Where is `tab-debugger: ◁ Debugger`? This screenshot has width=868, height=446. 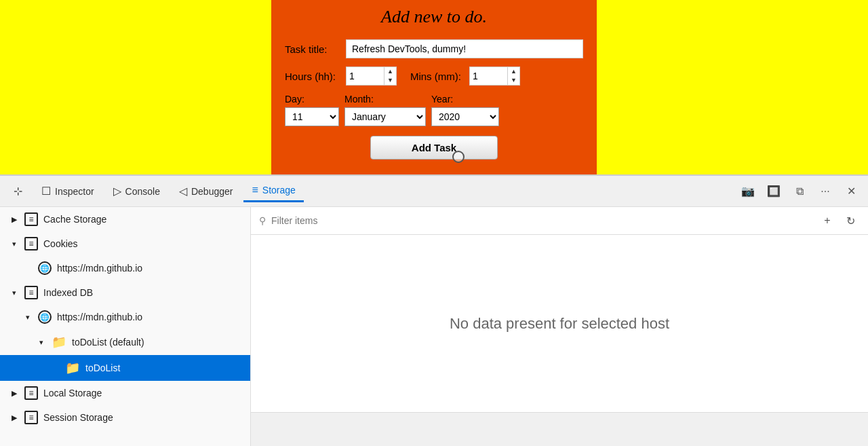
tab-debugger: ◁ Debugger is located at coordinates (206, 191).